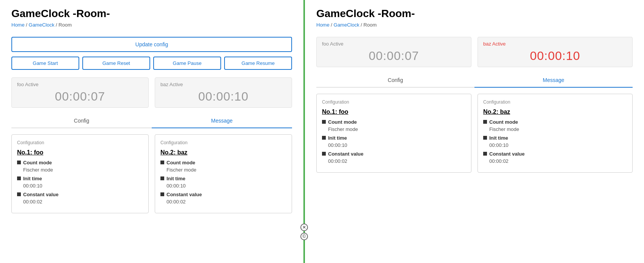  Describe the element at coordinates (394, 44) in the screenshot. I see `right-clock-foo-label: foo Active` at that location.